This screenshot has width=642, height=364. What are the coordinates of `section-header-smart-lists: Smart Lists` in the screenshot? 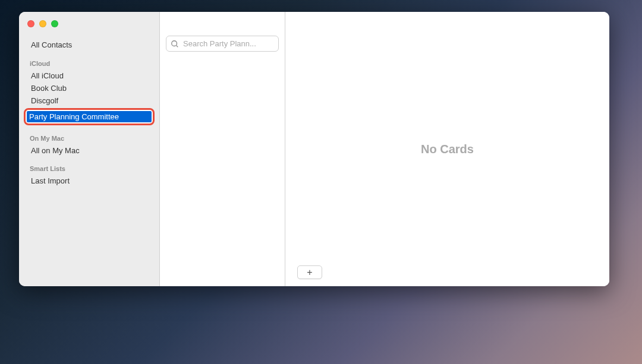 It's located at (89, 166).